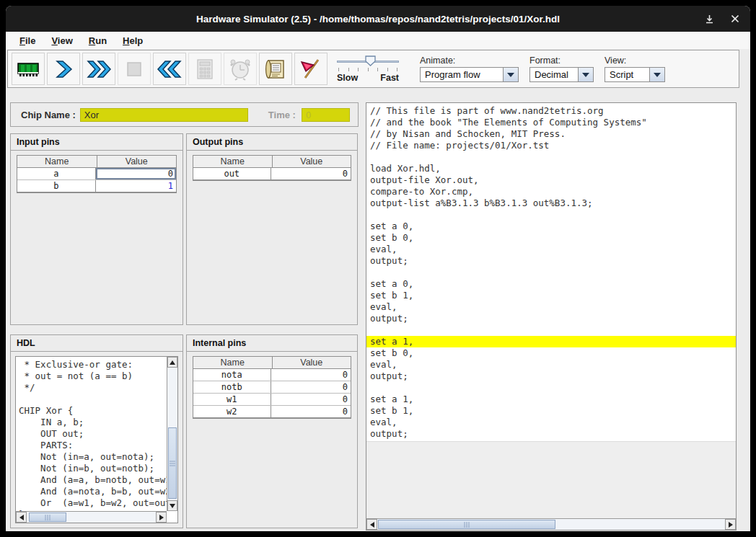  What do you see at coordinates (63, 69) in the screenshot?
I see `single-step-button` at bounding box center [63, 69].